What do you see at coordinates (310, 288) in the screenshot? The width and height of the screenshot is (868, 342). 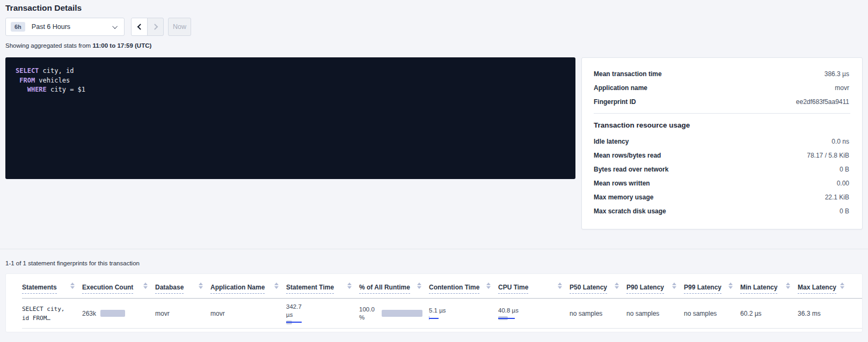 I see `column-header-label: Statement Time` at bounding box center [310, 288].